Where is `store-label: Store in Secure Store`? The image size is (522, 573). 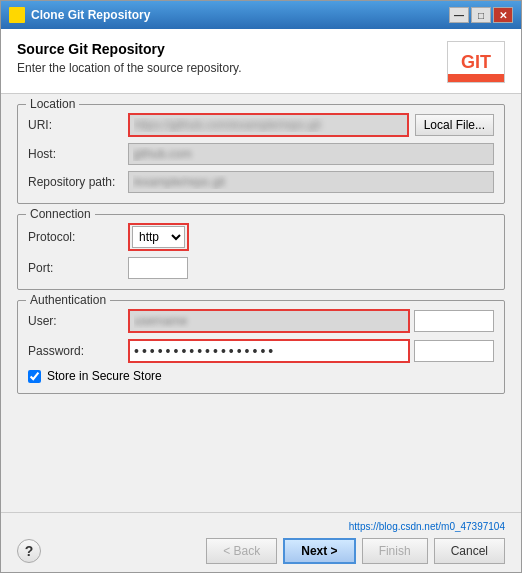
store-label: Store in Secure Store is located at coordinates (104, 376).